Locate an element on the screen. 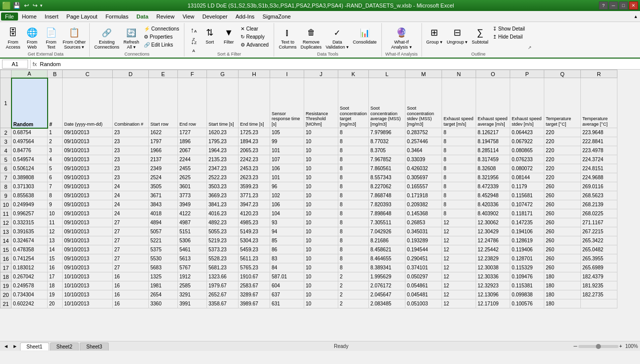  from-access-btn: 🗄 FromAccess is located at coordinates (13, 38).